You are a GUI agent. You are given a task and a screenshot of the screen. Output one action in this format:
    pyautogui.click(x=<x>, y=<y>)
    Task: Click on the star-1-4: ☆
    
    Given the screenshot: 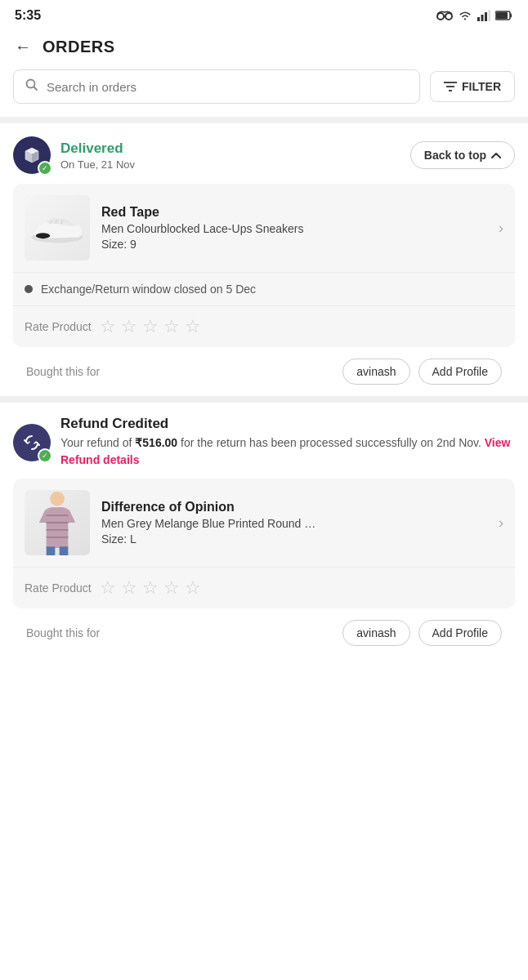 What is the action you would take?
    pyautogui.click(x=172, y=327)
    